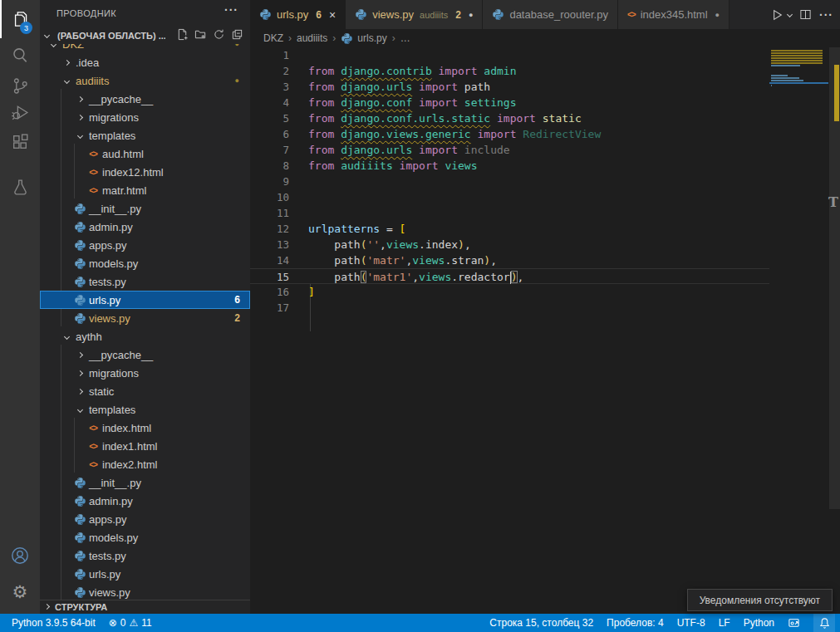 The width and height of the screenshot is (840, 632). I want to click on tab-urls-py: urls.py 6 ×, so click(297, 15).